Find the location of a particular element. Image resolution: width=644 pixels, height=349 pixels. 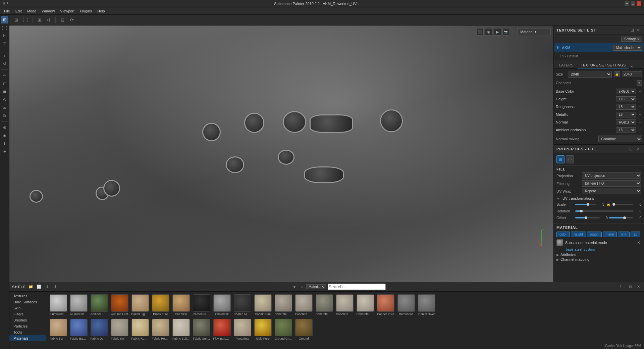

mat-tab-height: height is located at coordinates (578, 234).